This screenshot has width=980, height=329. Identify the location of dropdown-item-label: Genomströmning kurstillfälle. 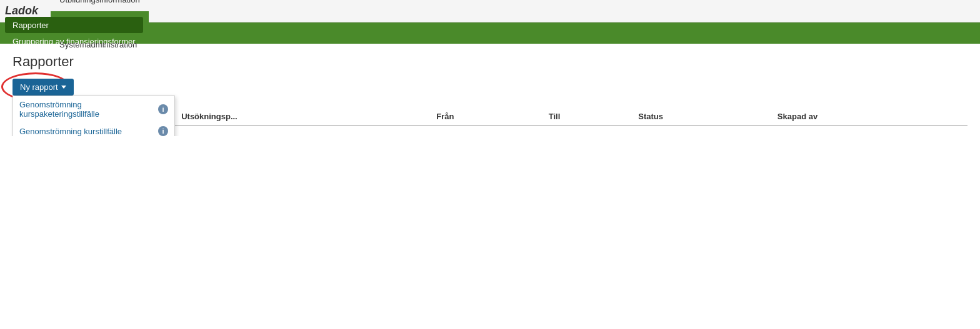
(71, 131).